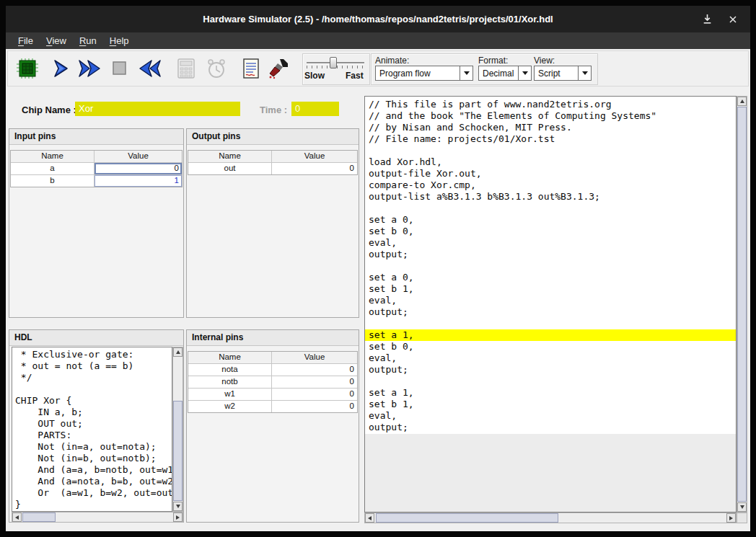 Image resolution: width=756 pixels, height=537 pixels. I want to click on pin-value: 1, so click(139, 181).